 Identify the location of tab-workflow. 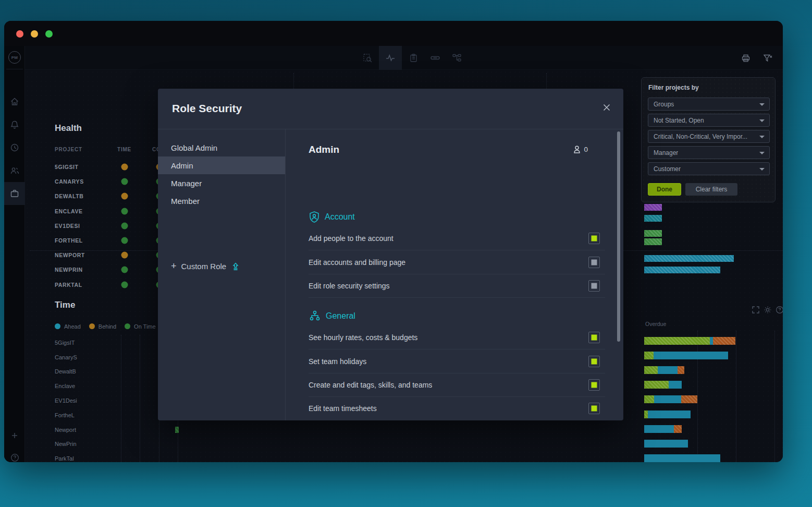
(457, 58).